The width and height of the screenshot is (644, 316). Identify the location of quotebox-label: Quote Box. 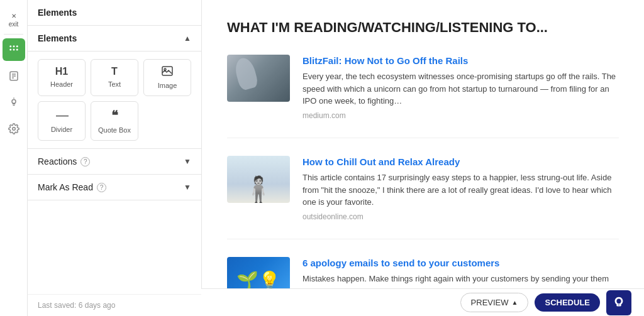
(114, 130).